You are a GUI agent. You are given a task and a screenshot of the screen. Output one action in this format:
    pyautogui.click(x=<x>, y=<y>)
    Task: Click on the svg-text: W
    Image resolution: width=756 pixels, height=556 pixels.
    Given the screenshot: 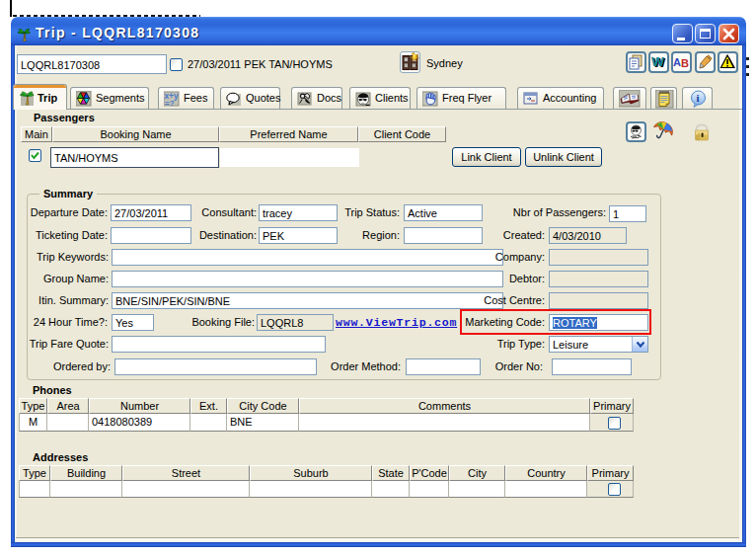 What is the action you would take?
    pyautogui.click(x=659, y=61)
    